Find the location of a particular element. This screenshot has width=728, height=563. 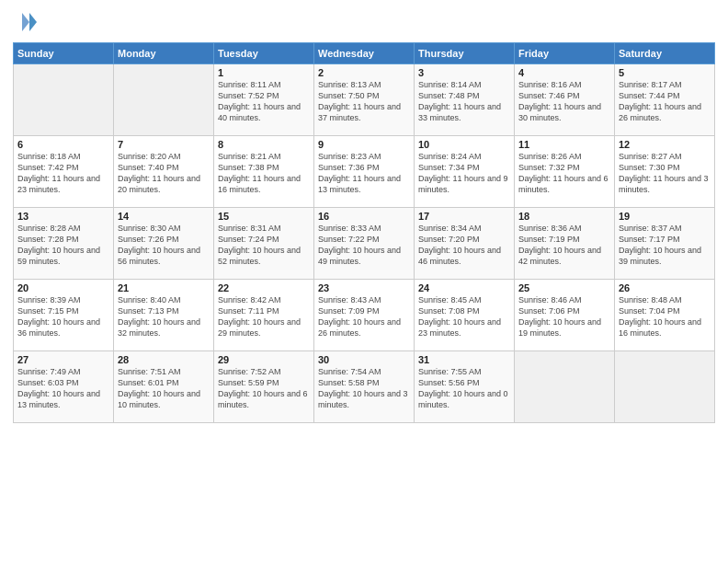

calendar-cell: 7Sunrise: 8:20 AM Sunset: 7:40 PM Daylig… is located at coordinates (164, 172).